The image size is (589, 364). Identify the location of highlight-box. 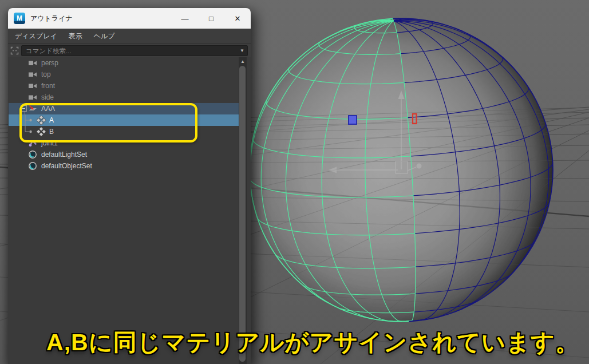
(109, 122).